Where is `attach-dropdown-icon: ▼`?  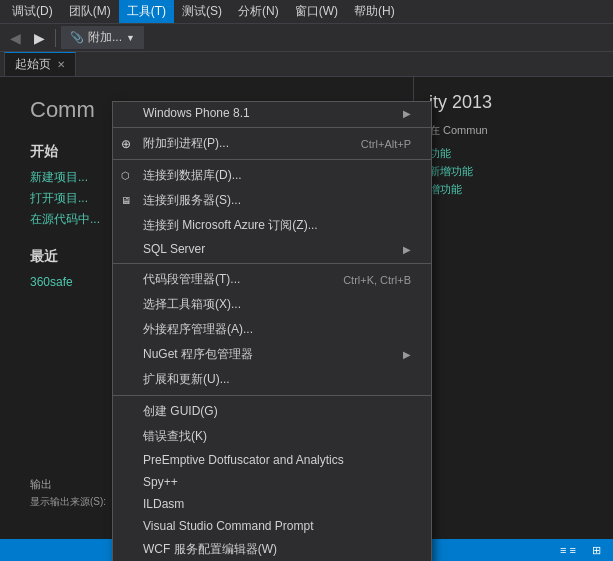 attach-dropdown-icon: ▼ is located at coordinates (130, 38).